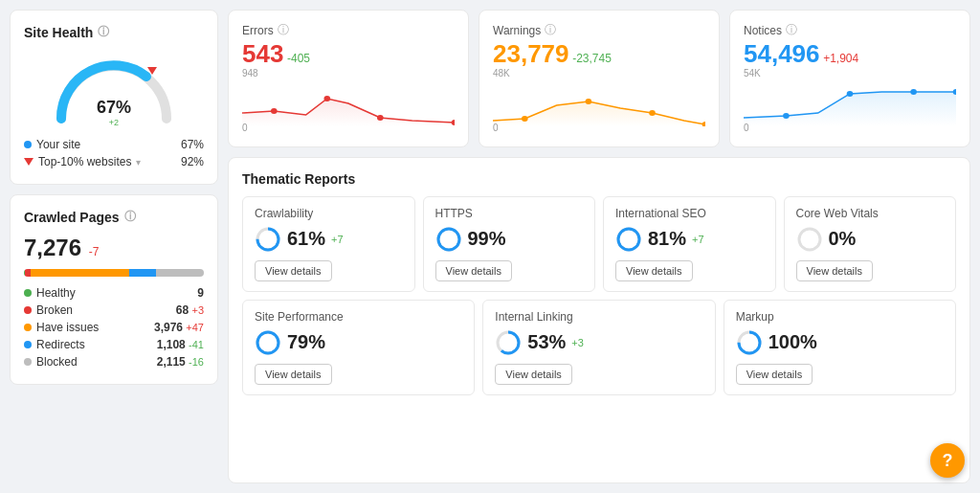 The image size is (980, 493). I want to click on view-details-site-performance: View details, so click(293, 374).